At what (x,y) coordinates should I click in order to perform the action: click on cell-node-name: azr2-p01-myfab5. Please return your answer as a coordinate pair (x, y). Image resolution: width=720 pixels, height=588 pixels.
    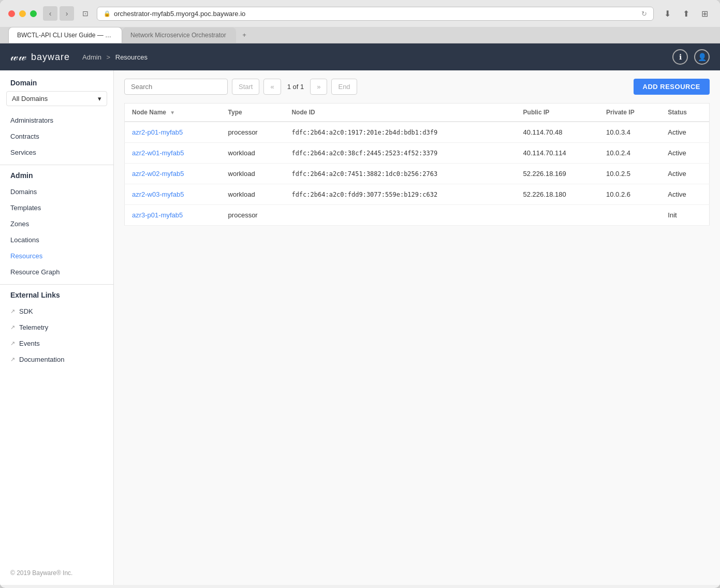
    Looking at the image, I should click on (173, 133).